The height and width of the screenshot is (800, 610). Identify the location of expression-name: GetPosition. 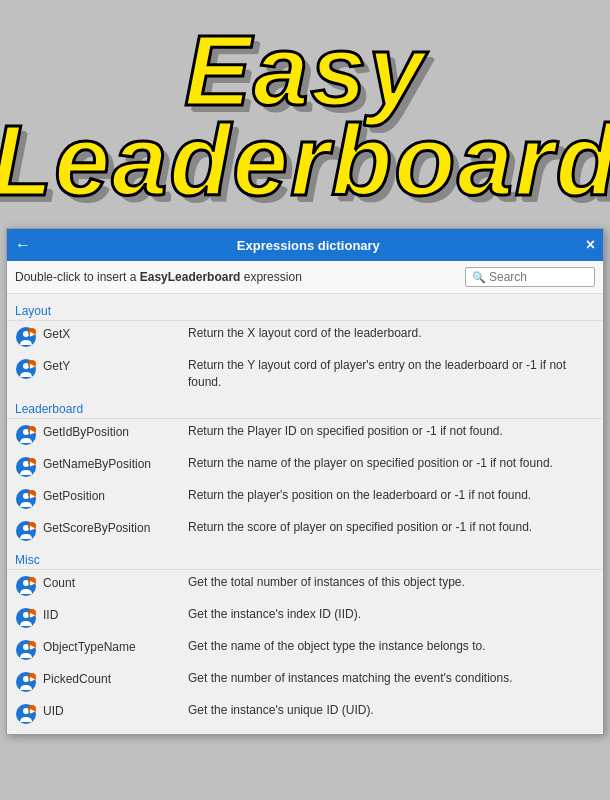
(116, 495).